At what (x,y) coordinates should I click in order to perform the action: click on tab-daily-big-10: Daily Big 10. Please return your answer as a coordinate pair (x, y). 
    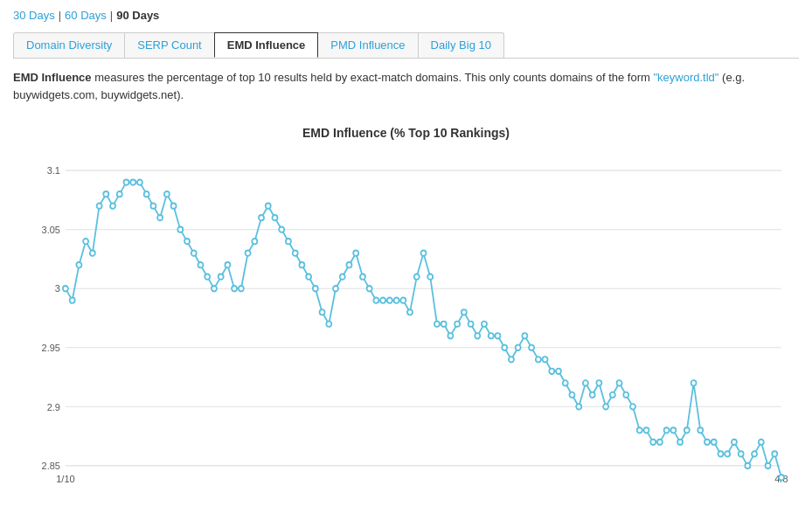
    Looking at the image, I should click on (462, 45).